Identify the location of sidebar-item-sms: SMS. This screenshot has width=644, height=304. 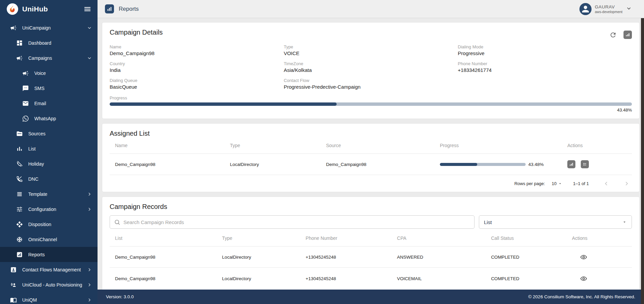
(49, 88).